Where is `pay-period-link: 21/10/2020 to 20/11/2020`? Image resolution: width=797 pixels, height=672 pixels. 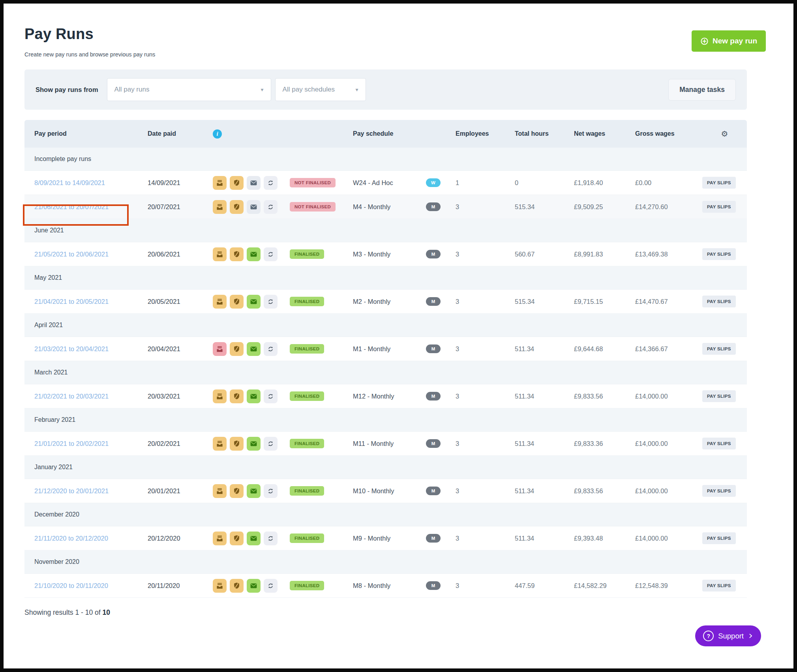 pay-period-link: 21/10/2020 to 20/11/2020 is located at coordinates (71, 586).